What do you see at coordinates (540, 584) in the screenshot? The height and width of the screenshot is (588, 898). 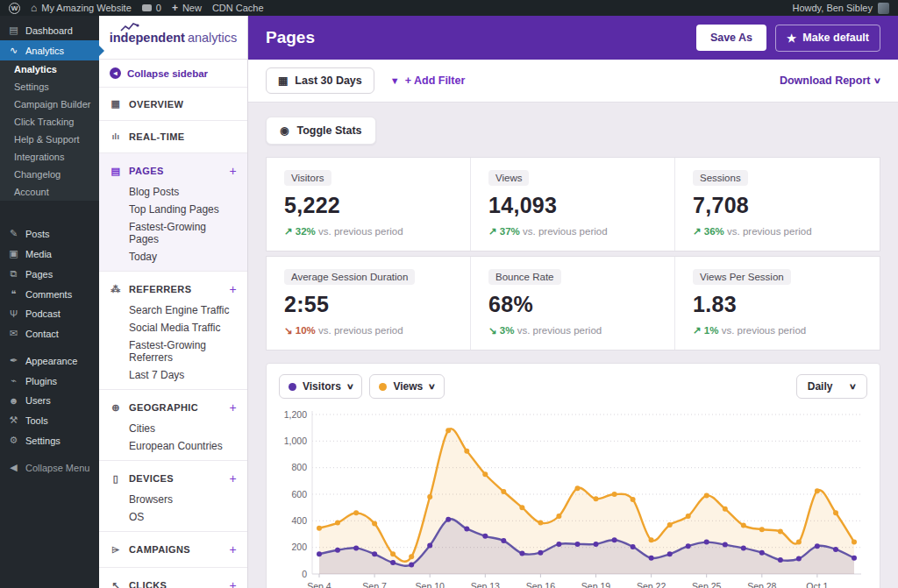 I see `svg-text: Sep 16` at bounding box center [540, 584].